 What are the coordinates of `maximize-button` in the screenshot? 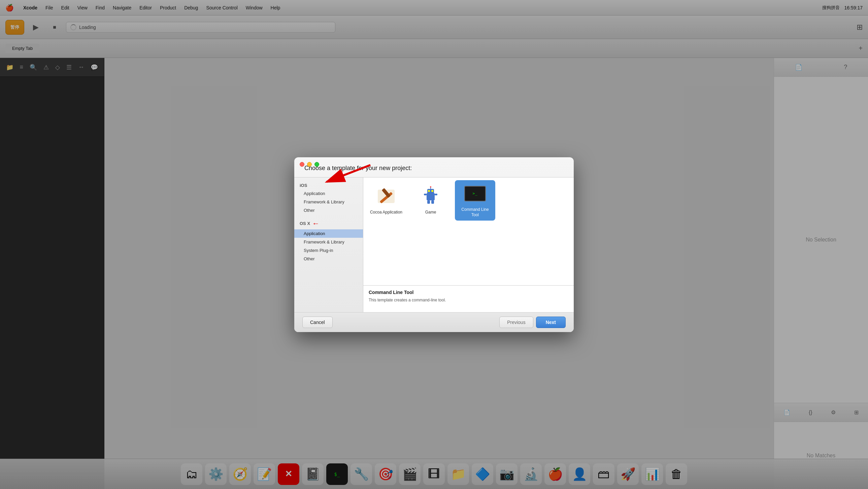 It's located at (317, 164).